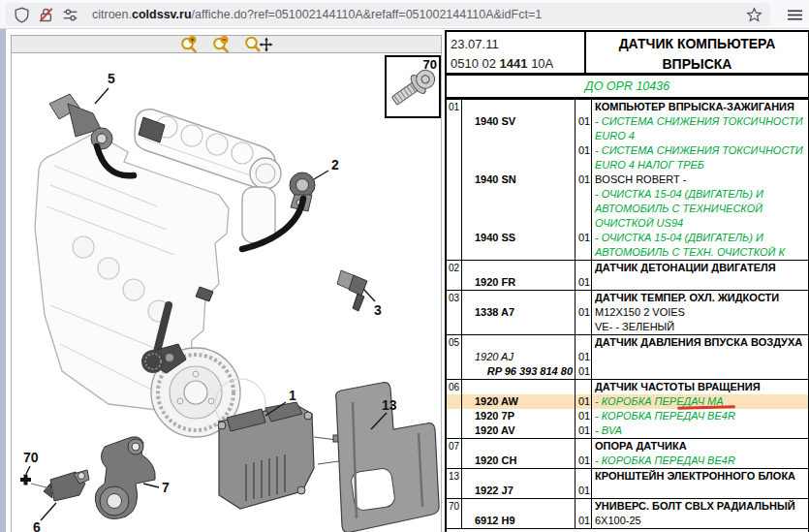  What do you see at coordinates (519, 283) in the screenshot?
I see `part-number: 1920 FR` at bounding box center [519, 283].